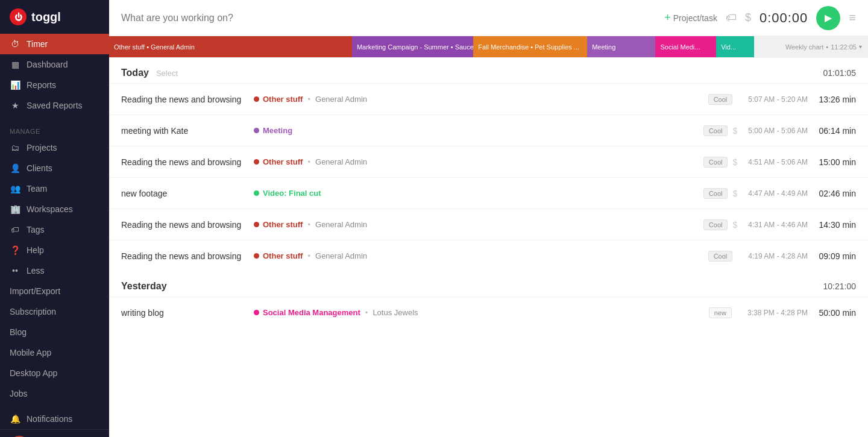  What do you see at coordinates (144, 286) in the screenshot?
I see `yesterday-label: Yesterday` at bounding box center [144, 286].